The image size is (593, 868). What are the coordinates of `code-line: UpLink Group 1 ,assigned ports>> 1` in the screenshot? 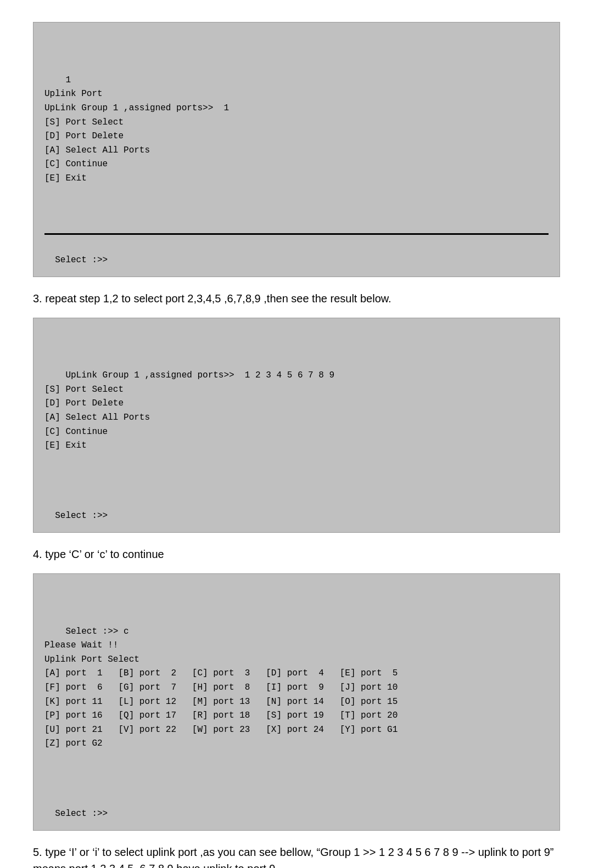 It's located at (137, 108).